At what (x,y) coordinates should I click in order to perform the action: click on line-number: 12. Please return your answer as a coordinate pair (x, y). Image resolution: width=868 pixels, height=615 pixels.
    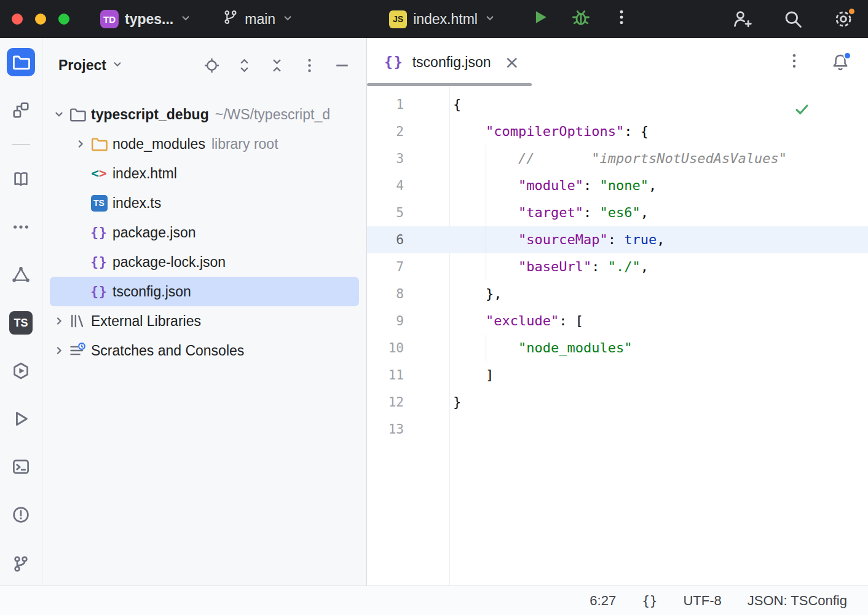
    Looking at the image, I should click on (385, 402).